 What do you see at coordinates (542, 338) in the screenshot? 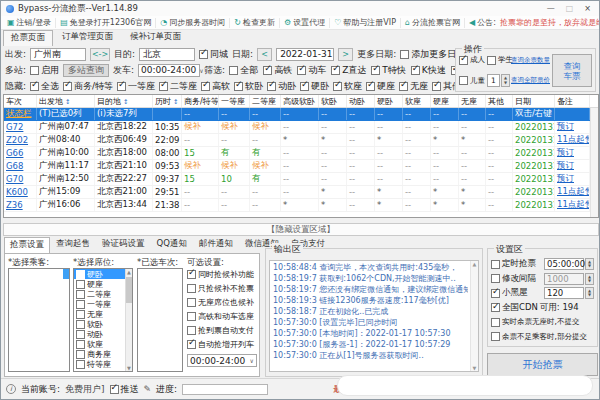
I see `setting-row: 余票不足乘客时,部分提交` at bounding box center [542, 338].